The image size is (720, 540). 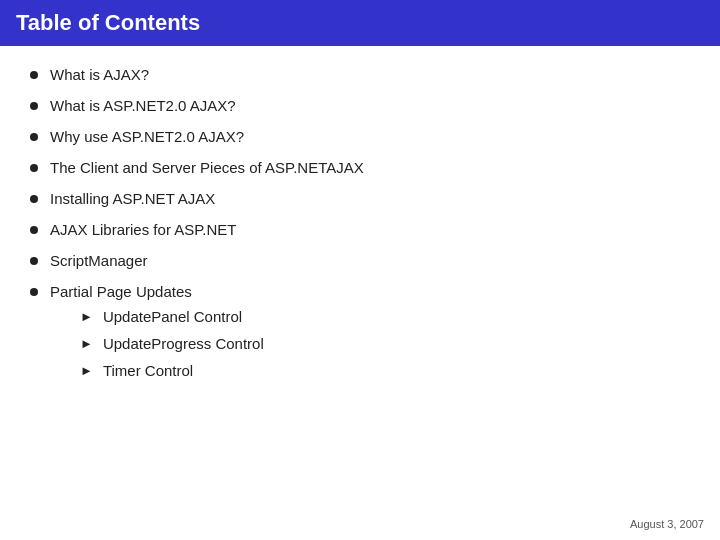 What do you see at coordinates (360, 260) in the screenshot?
I see `list-item: ScriptManager` at bounding box center [360, 260].